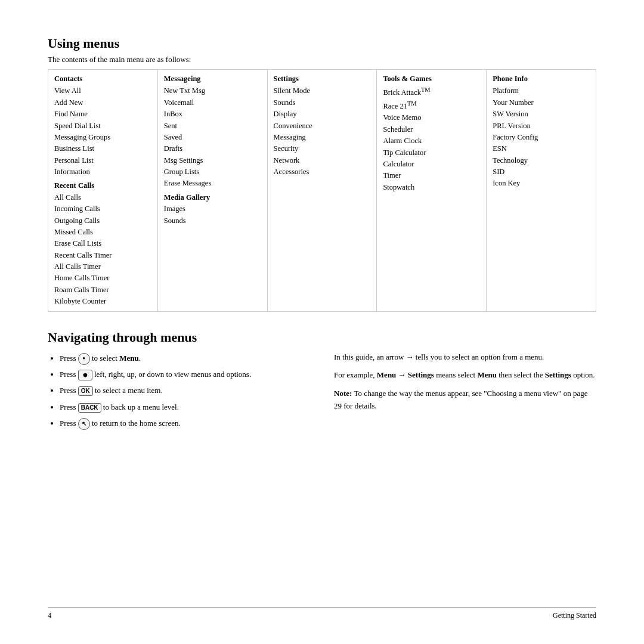 This screenshot has height=644, width=644. Describe the element at coordinates (432, 141) in the screenshot. I see `menu-item: Alarm Clock` at that location.